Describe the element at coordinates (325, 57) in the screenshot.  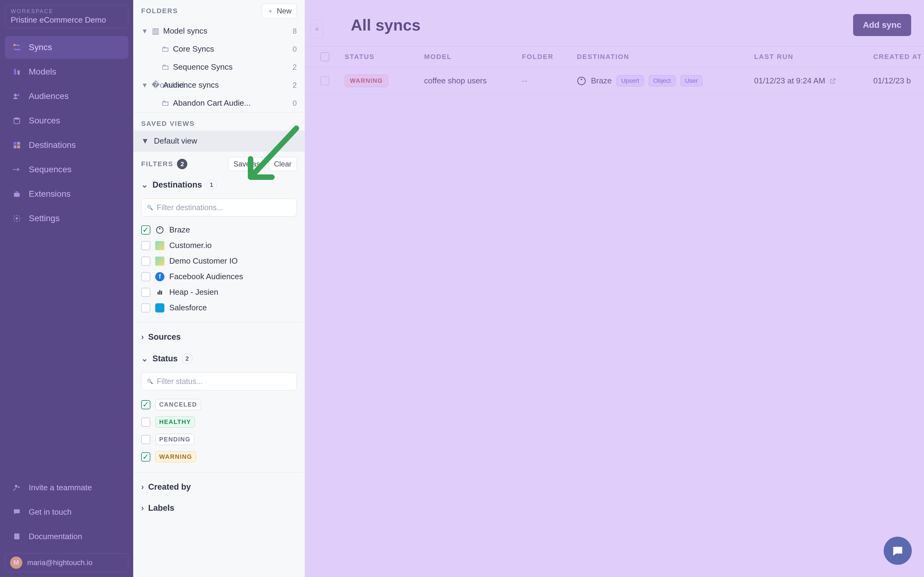
I see `select-all-checkbox` at that location.